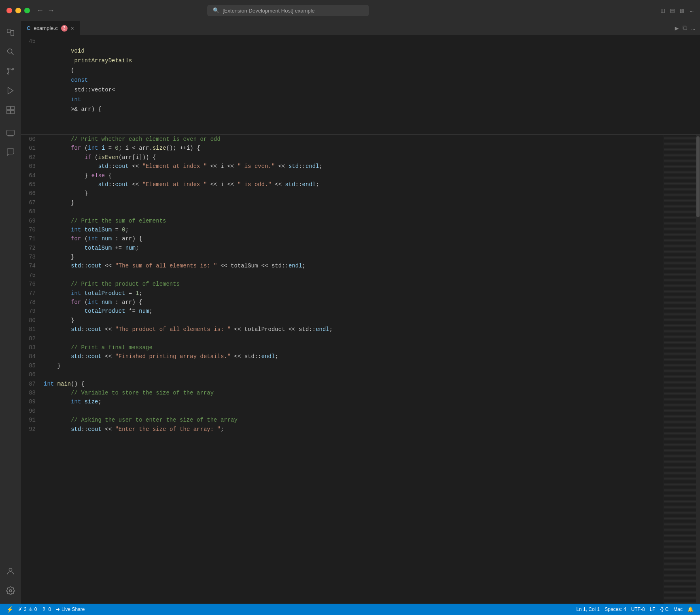  I want to click on split-editor-icon: ◫, so click(663, 11).